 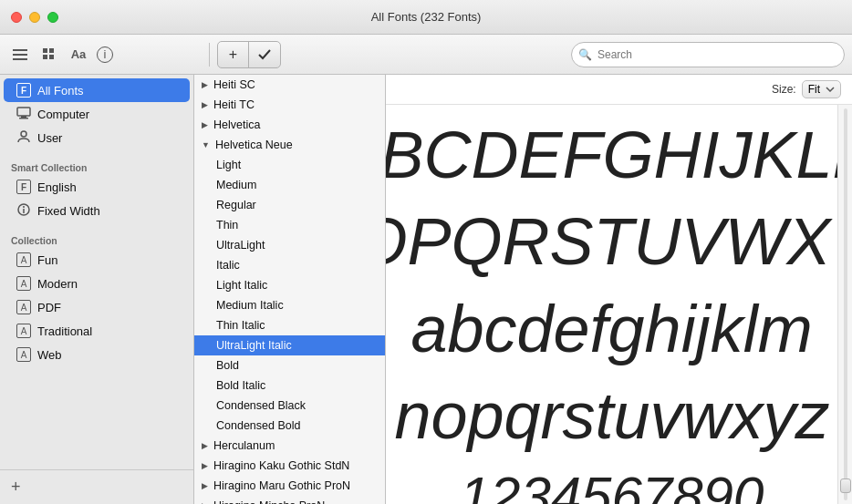 I want to click on list-item: ▶ Hiragino Mincho ProN, so click(x=290, y=499).